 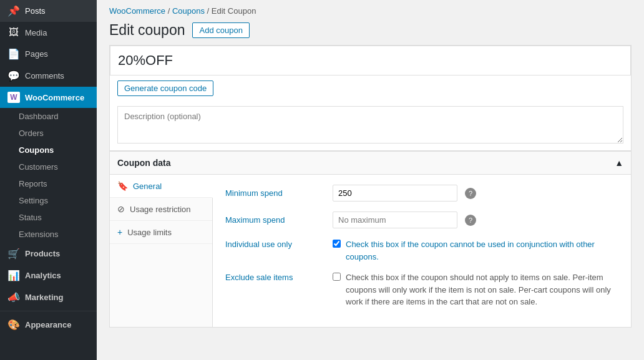 I want to click on exclude-sale-row: Exclude sale items Check this box if the…, so click(x=422, y=289).